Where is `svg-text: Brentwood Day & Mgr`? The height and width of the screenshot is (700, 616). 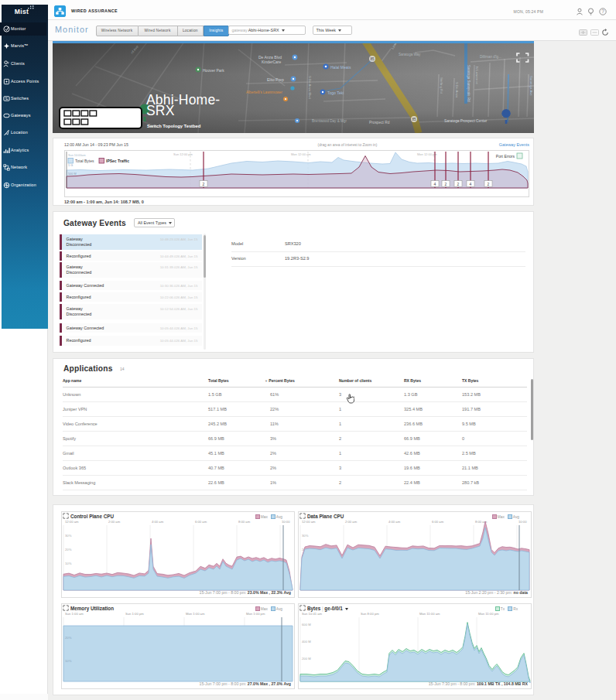 svg-text: Brentwood Day & Mgr is located at coordinates (330, 121).